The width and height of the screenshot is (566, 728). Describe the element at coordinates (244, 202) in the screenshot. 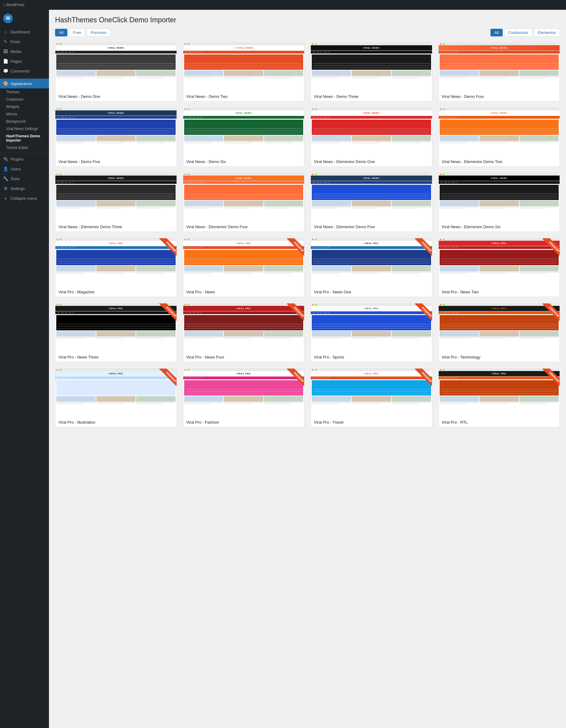

I see `theme-card-viral-news-el4: VIRAL NEWSHomeWorldTechSportsEntViral Ne…` at that location.